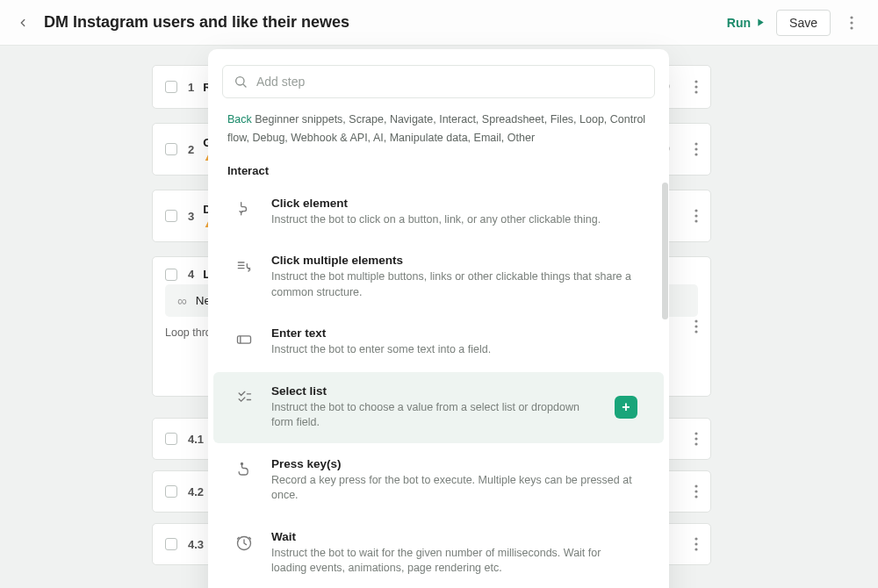 This screenshot has height=588, width=878. Describe the element at coordinates (450, 82) in the screenshot. I see `add-step-search-input` at that location.